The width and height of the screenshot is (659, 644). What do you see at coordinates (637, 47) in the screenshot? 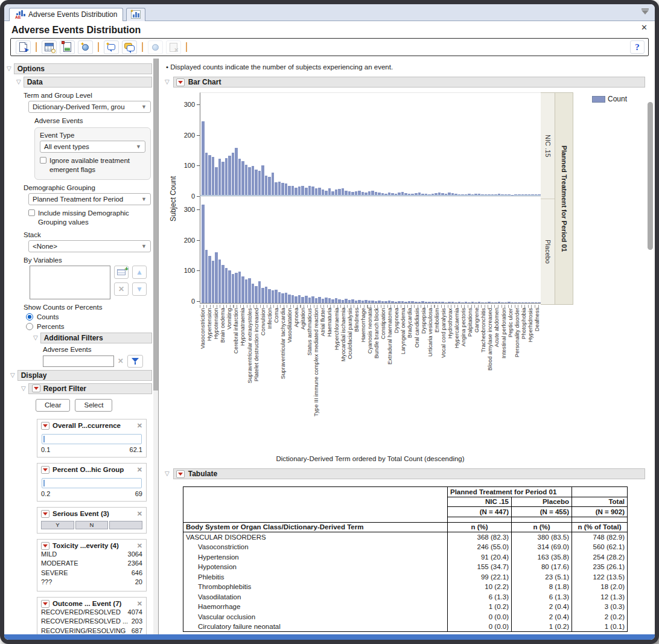
I see `help-button: ?` at bounding box center [637, 47].